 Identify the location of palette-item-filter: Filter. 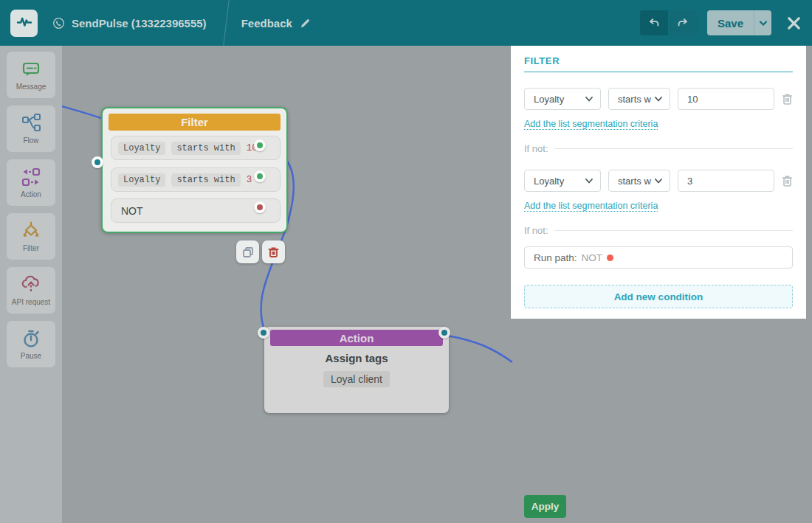
(31, 236).